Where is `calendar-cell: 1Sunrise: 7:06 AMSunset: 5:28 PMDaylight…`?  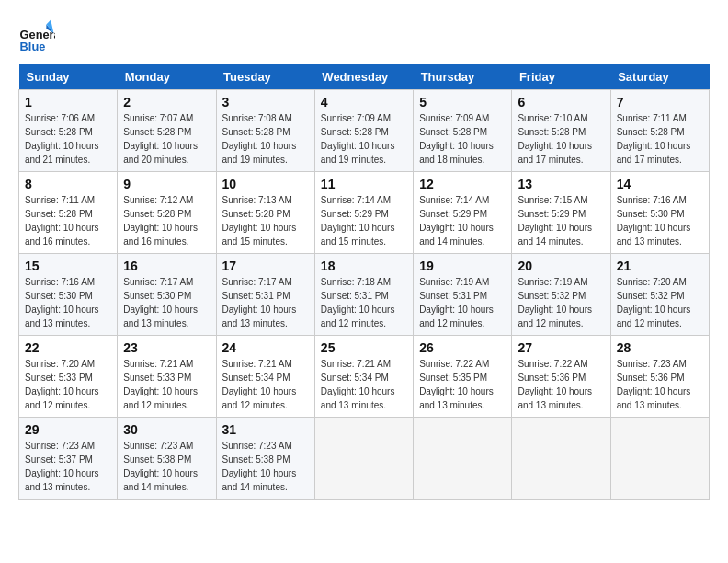
calendar-cell: 1Sunrise: 7:06 AMSunset: 5:28 PMDaylight… is located at coordinates (68, 131).